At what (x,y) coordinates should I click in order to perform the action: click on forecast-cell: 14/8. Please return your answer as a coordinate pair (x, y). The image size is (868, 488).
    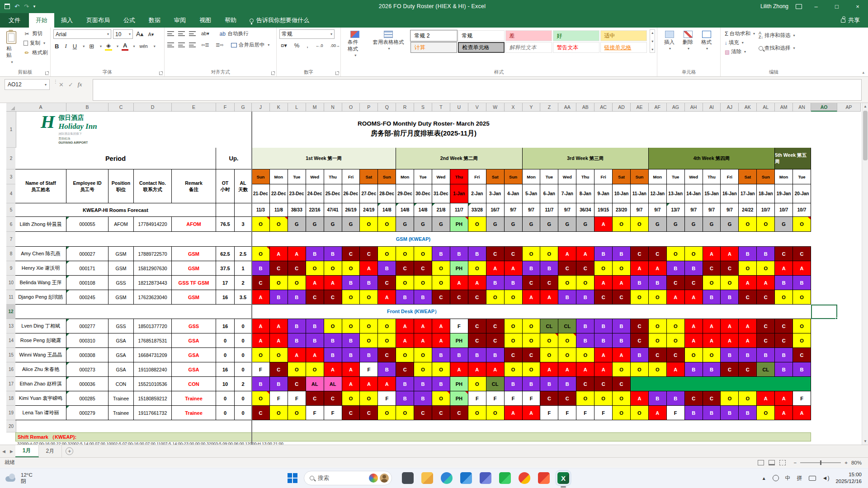
    Looking at the image, I should click on (387, 210).